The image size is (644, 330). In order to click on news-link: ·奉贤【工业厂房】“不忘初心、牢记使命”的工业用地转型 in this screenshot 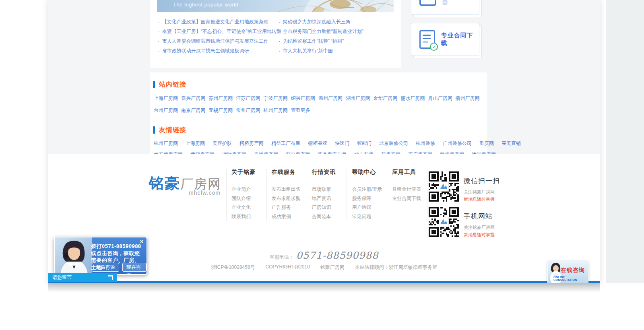, I will do `click(216, 31)`.